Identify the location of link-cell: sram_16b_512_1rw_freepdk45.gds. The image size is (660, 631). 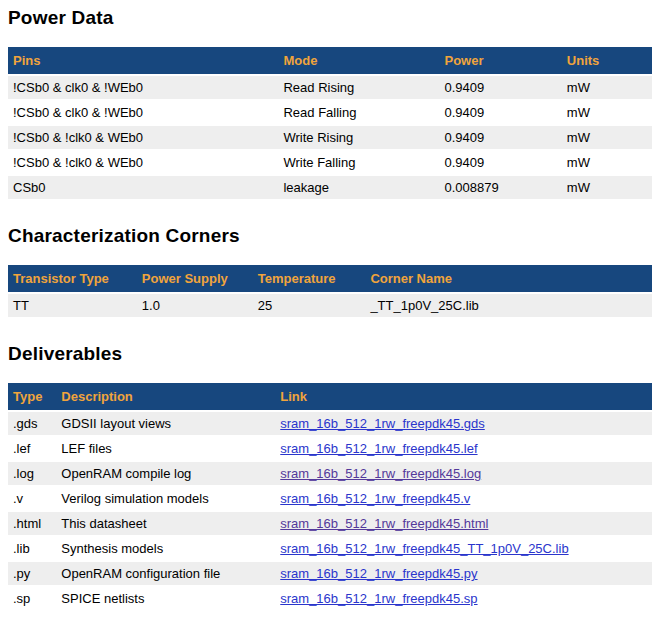
(464, 424).